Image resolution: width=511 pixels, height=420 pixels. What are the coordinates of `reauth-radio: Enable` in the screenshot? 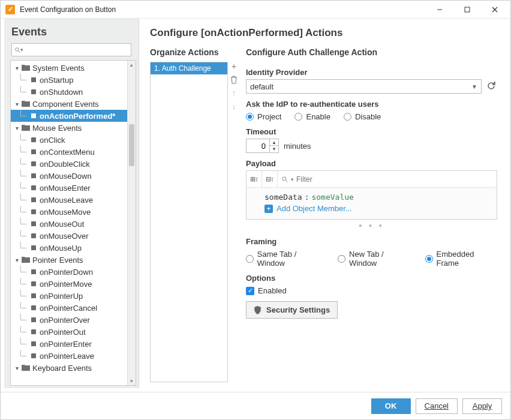 It's located at (312, 116).